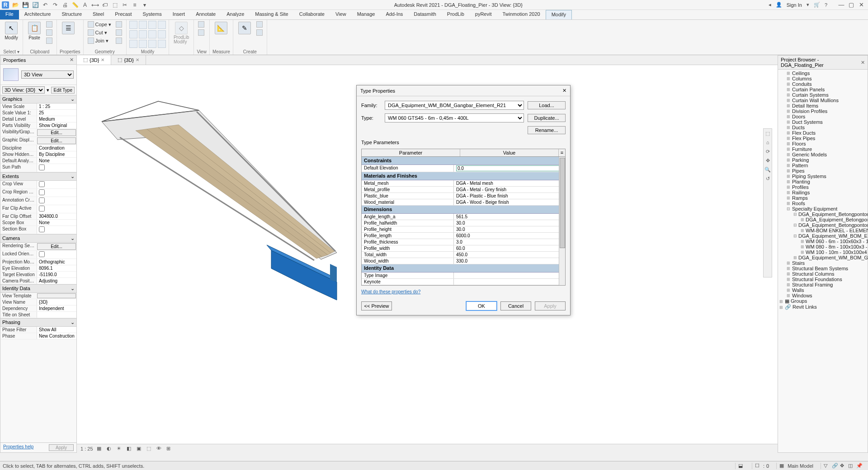 The height and width of the screenshot is (470, 868). Describe the element at coordinates (133, 25) in the screenshot. I see `move-icon` at that location.